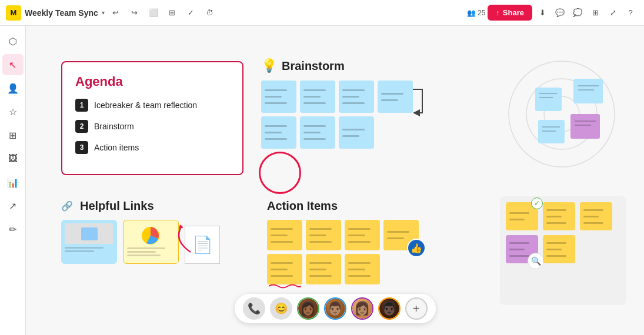  I want to click on brainstorm-title: 💡 Brainstorm, so click(349, 66).